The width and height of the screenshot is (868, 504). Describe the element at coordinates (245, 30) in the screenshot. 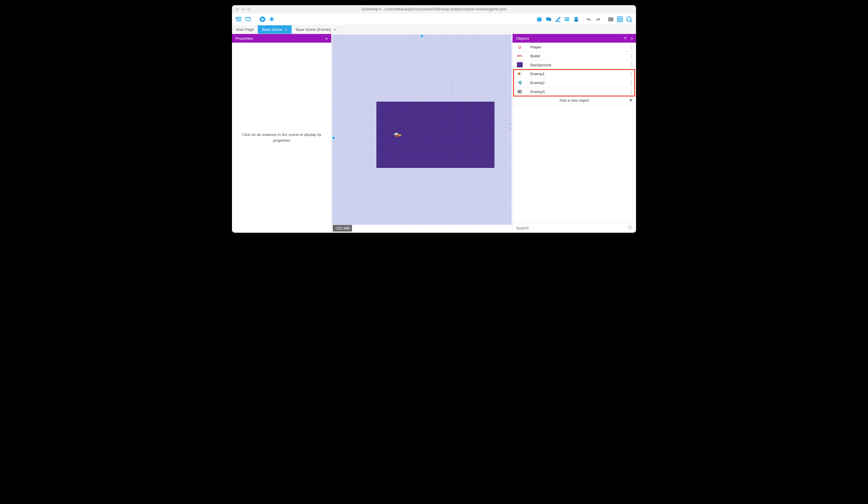

I see `tab-label: Start Page` at that location.